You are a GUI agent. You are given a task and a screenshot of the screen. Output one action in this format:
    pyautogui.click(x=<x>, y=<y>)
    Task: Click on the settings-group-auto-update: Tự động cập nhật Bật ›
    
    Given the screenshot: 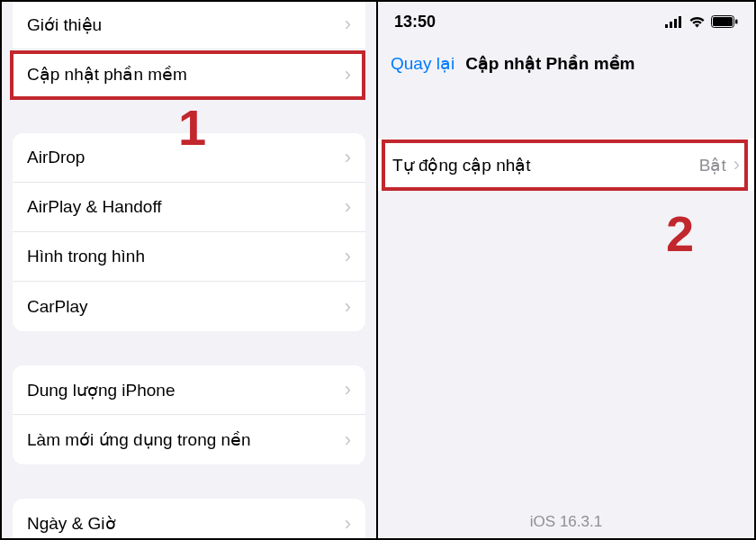 What is the action you would take?
    pyautogui.click(x=566, y=165)
    